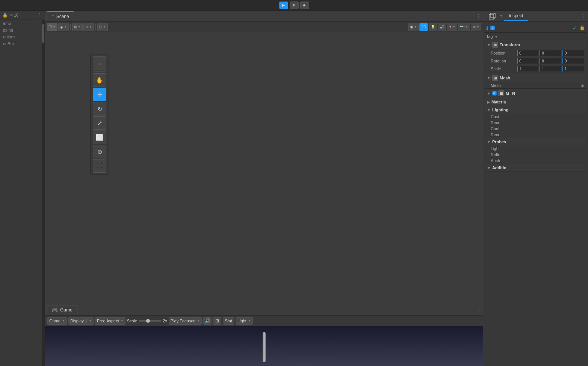 This screenshot has width=588, height=366. Describe the element at coordinates (132, 321) in the screenshot. I see `scale-label: Scale` at that location.